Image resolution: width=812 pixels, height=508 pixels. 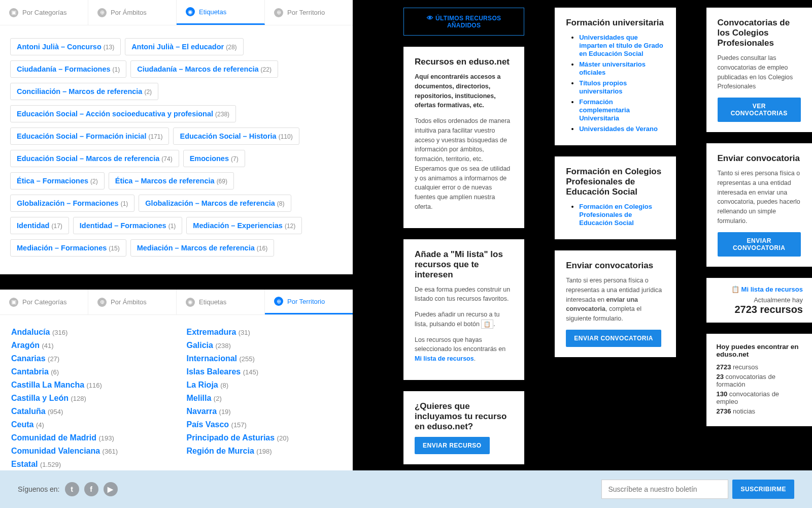 I want to click on territory-item: Aragón (41), so click(x=88, y=345).